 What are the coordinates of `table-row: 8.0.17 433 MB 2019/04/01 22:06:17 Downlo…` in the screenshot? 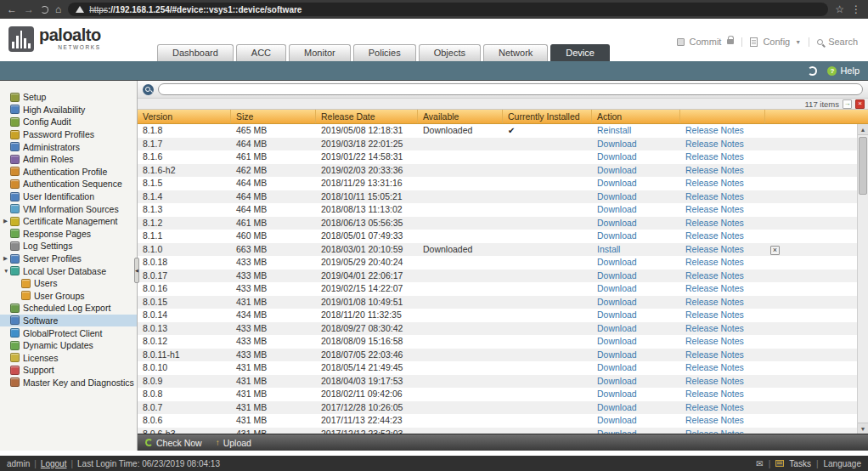 It's located at (503, 276).